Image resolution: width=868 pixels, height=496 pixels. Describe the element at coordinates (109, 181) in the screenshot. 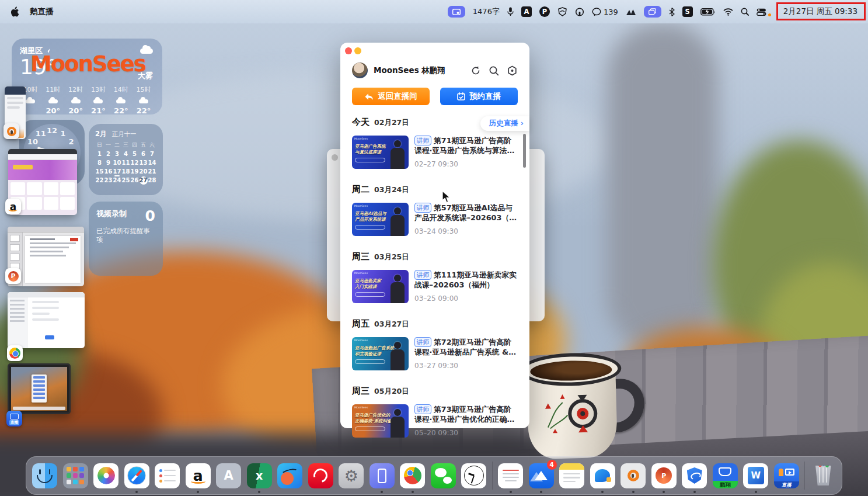

I see `calendar-day: 23` at that location.